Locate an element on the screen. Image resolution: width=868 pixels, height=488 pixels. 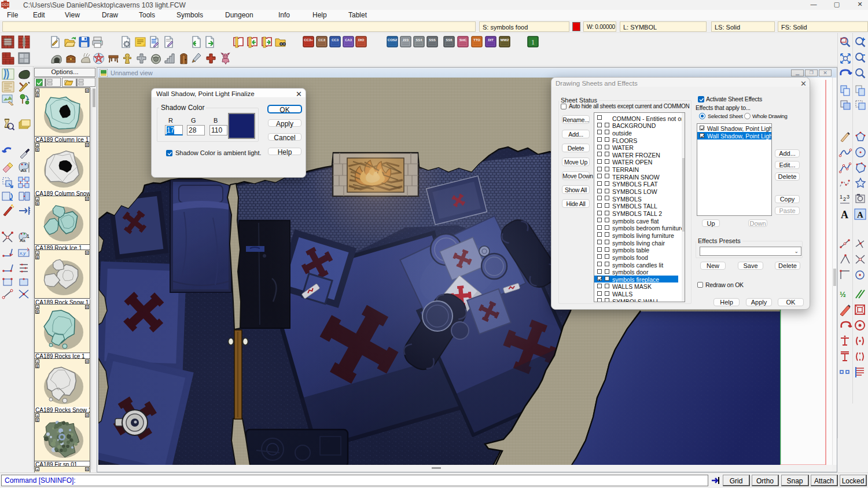
svg-text: 2 is located at coordinates (845, 199).